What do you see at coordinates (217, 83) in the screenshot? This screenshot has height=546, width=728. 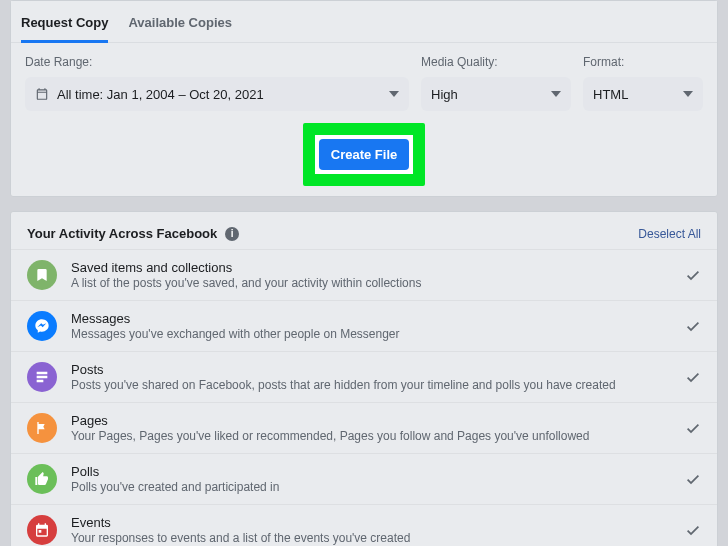 I see `date-range-field: Date Range: All time: Jan 1, 2004 – Oct …` at bounding box center [217, 83].